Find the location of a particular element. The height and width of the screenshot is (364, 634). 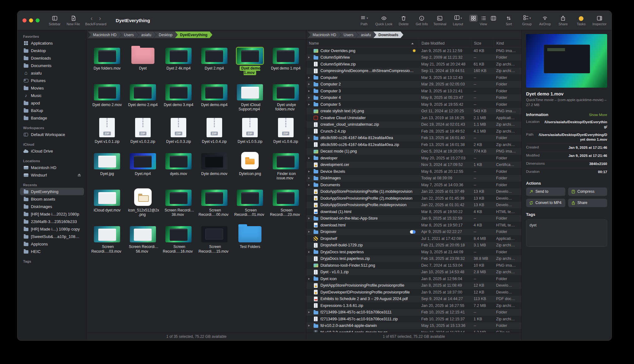

grid-file-item: Screen Recordi….23.mov is located at coordinates (286, 201).